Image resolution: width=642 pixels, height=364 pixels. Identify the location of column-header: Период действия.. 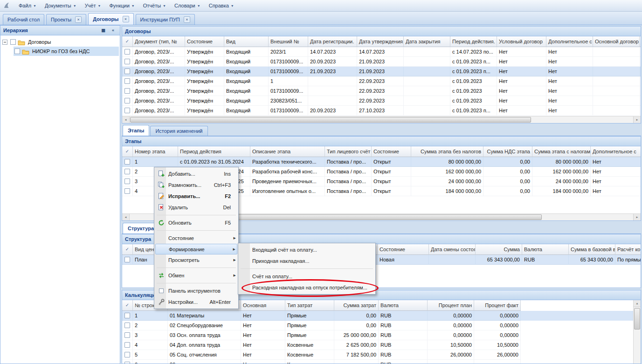
(474, 42).